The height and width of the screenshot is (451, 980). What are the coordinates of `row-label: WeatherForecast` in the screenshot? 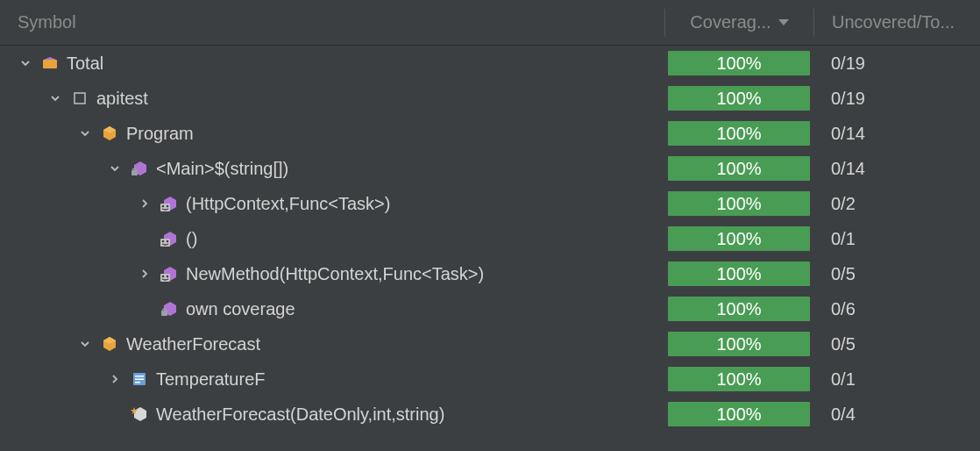 It's located at (193, 344).